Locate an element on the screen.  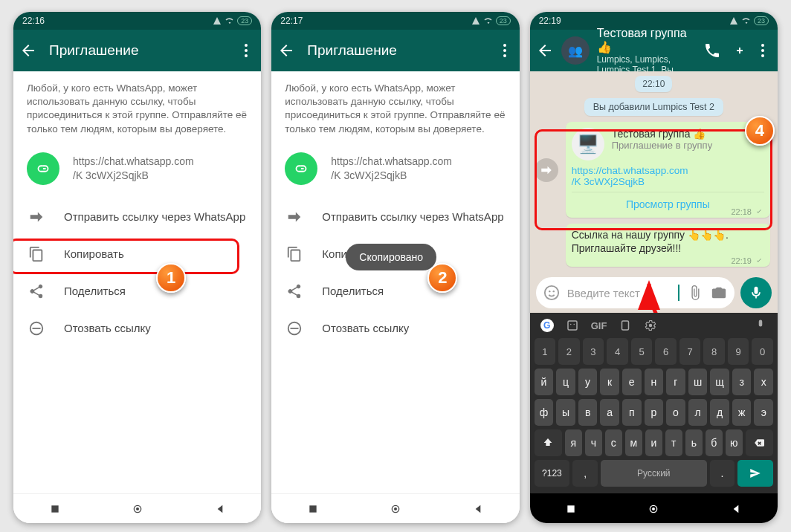
key-ы: ы is located at coordinates (566, 412).